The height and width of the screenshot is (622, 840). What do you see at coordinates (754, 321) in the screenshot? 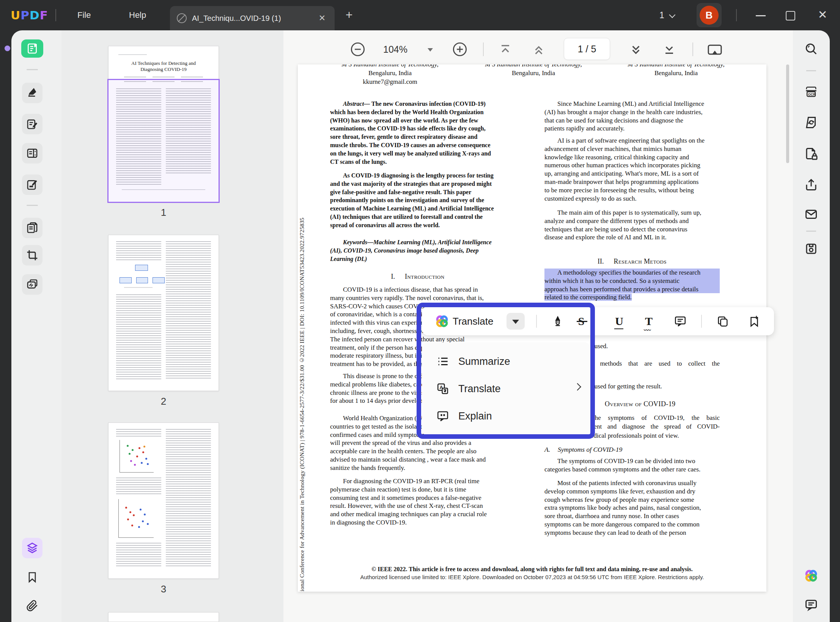
I see `bookmark-add-icon` at bounding box center [754, 321].